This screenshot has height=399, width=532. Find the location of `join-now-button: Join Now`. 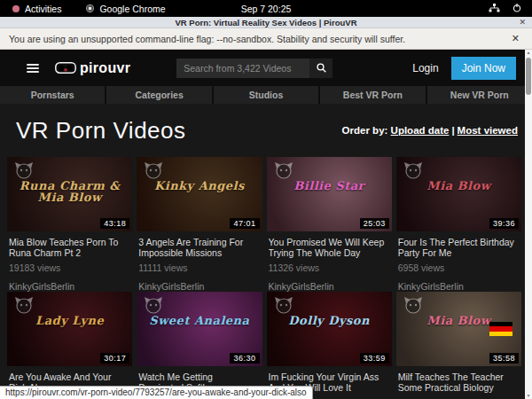

join-now-button: Join Now is located at coordinates (484, 68).